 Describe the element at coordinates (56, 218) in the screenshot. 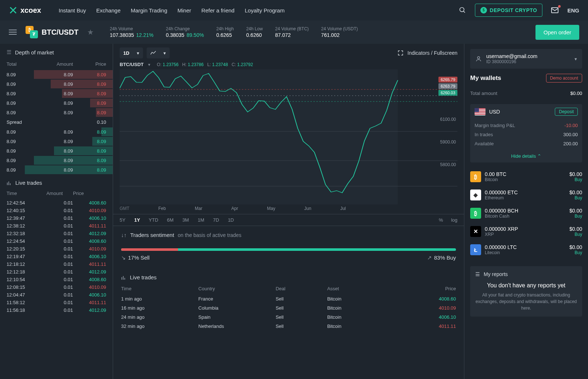

I see `trade-row: 12:39:470.014006.10` at that location.